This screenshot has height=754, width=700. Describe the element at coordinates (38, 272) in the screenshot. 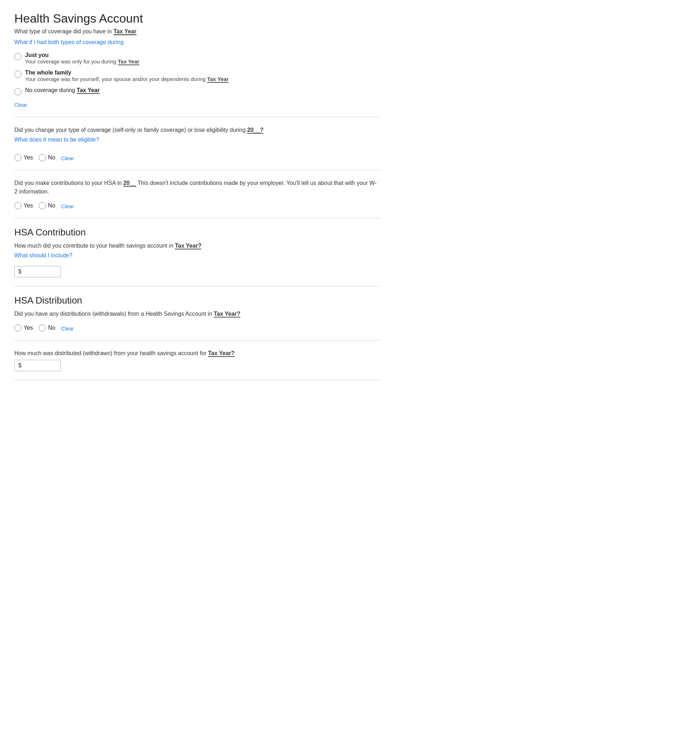

I see `hsa-contribution-input-wrapper: $` at that location.